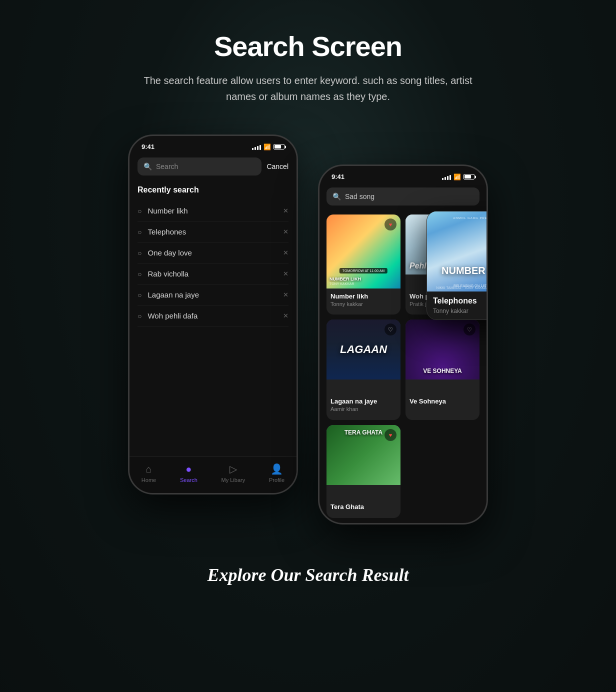 This screenshot has height=692, width=616. I want to click on phone-1: 9:41 📶 🔍 Search C, so click(213, 314).